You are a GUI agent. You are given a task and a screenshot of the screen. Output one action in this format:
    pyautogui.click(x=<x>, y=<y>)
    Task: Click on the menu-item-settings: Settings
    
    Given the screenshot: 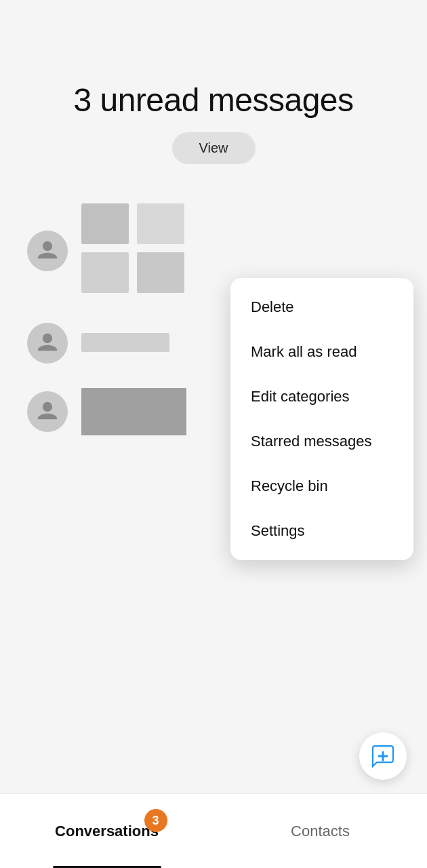 What is the action you would take?
    pyautogui.click(x=322, y=531)
    